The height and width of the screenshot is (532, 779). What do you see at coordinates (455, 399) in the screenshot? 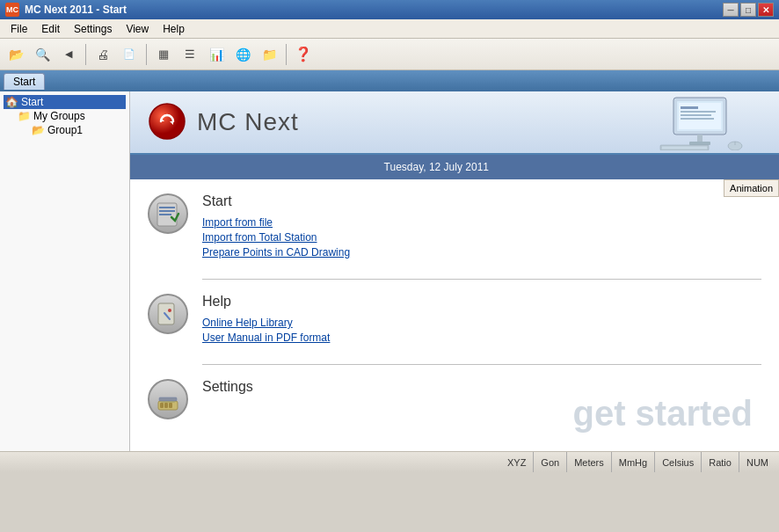
I see `settings-section: Settings` at bounding box center [455, 399].